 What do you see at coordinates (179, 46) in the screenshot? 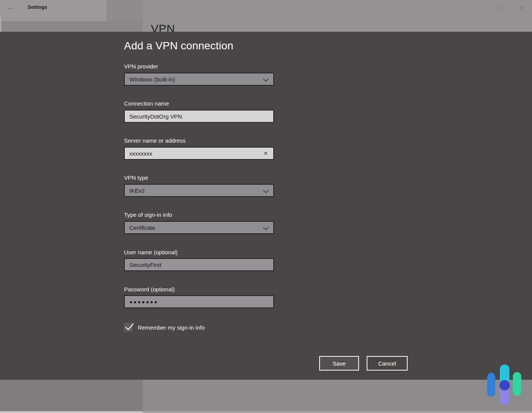
I see `dialog-title: Add a VPN connection` at bounding box center [179, 46].